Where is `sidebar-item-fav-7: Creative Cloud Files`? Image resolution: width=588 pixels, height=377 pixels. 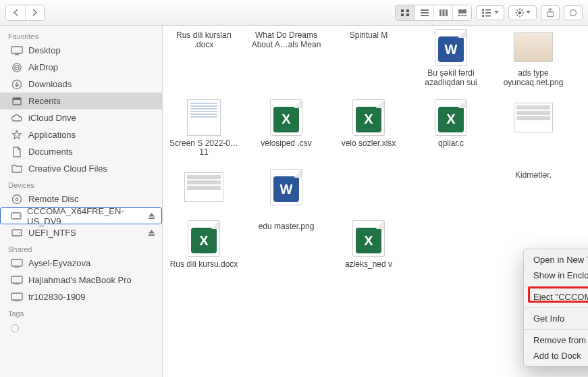 sidebar-item-fav-7: Creative Cloud Files is located at coordinates (81, 169).